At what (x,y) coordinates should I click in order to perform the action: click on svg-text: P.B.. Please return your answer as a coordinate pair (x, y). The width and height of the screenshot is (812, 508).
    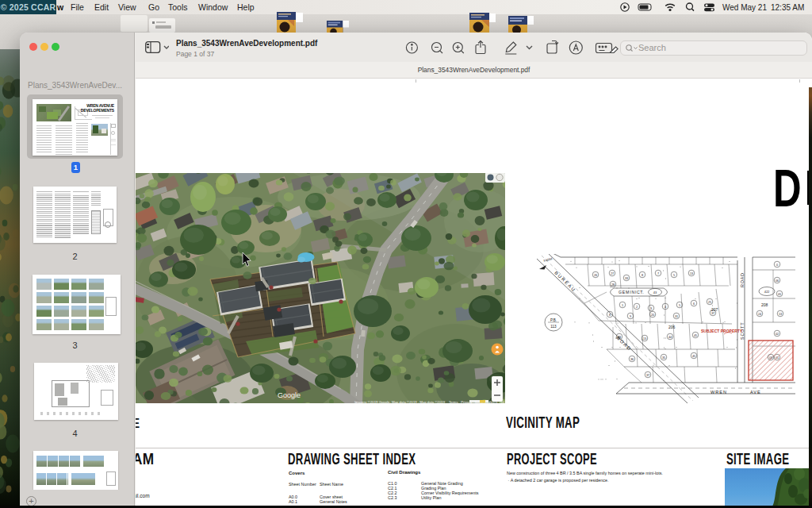
    Looking at the image, I should click on (553, 321).